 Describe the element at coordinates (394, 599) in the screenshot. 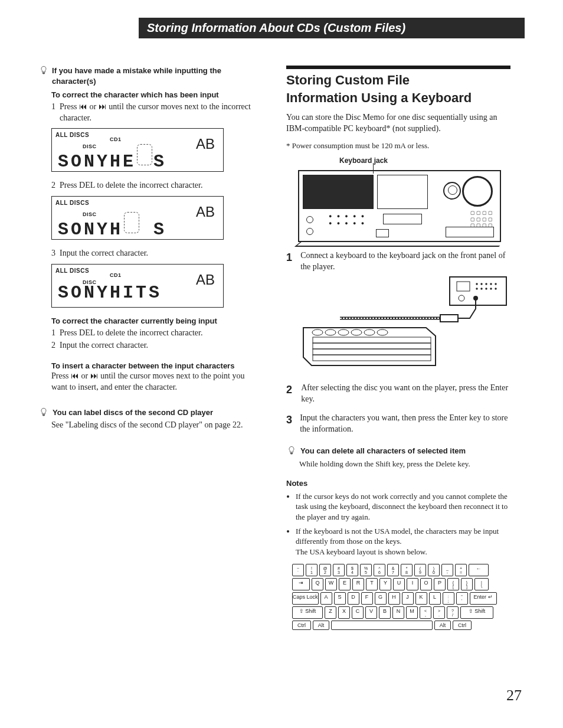

I see `keyboard-key: H` at that location.